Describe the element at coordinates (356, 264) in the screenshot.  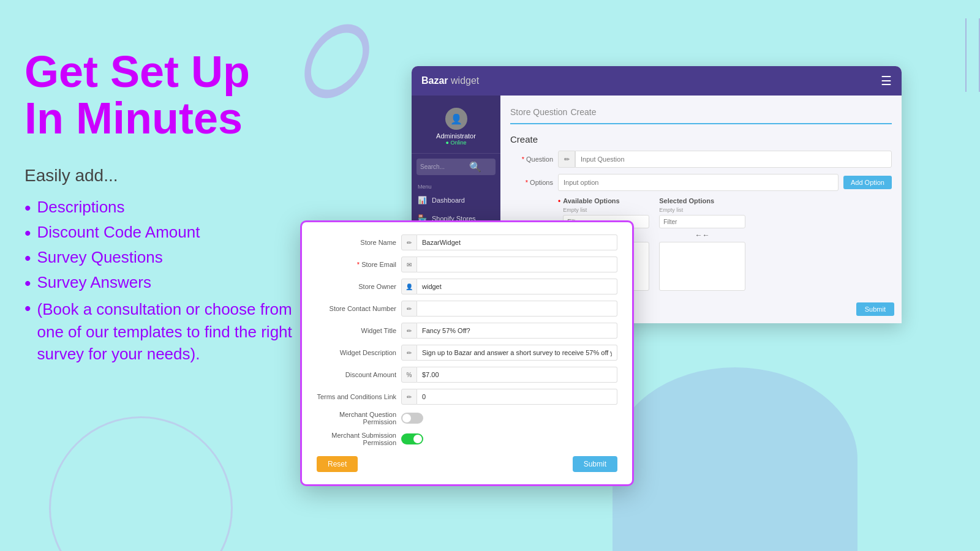
I see `store-email-label: Store Email` at that location.